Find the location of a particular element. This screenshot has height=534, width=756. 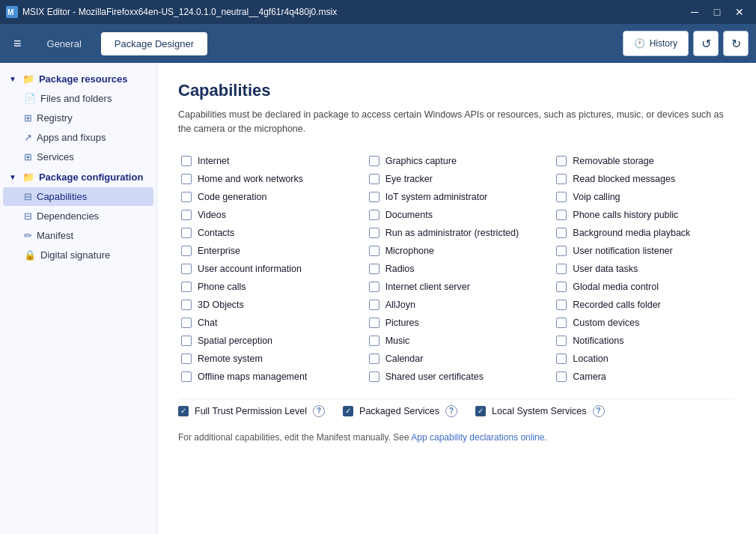

sidebar-item-manifest: ✏ Manifest is located at coordinates (78, 235).